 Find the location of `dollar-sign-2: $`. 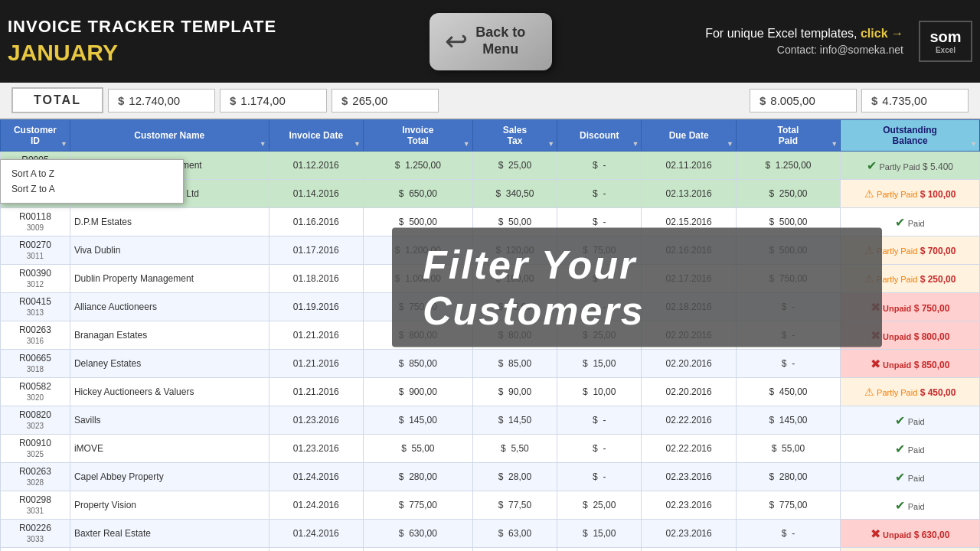

dollar-sign-2: $ is located at coordinates (233, 101).